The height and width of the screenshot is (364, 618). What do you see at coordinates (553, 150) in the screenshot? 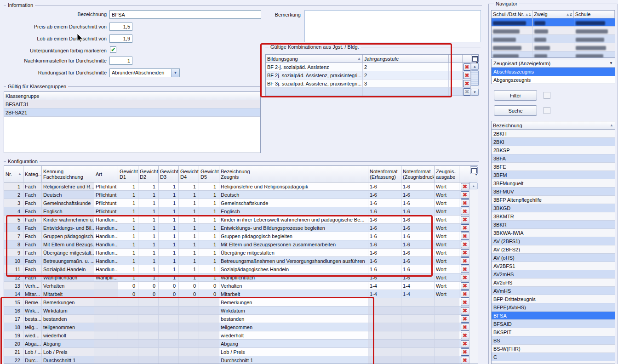
I see `list-item: 2BKSP` at bounding box center [553, 150].